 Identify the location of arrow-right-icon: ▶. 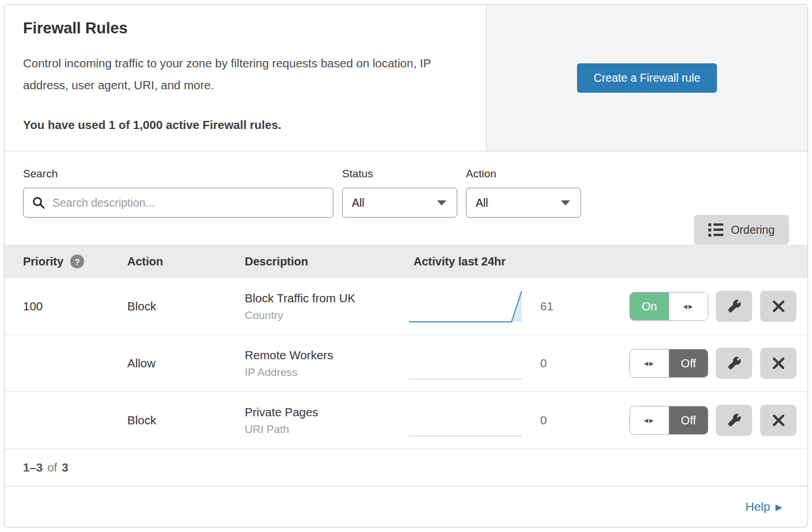
(779, 507).